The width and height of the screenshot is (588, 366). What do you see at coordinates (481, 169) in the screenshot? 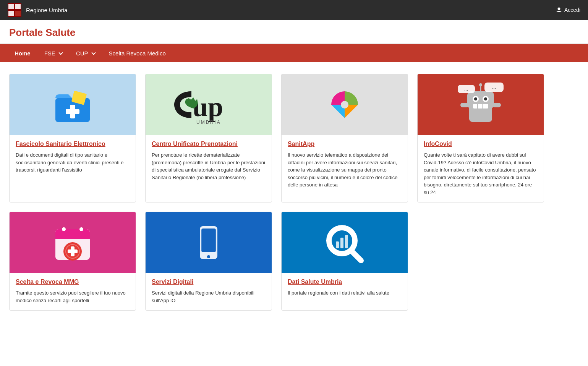
I see `card-body-infocovid: InfoCovid Quante volte ti sarà capitato …` at bounding box center [481, 169].